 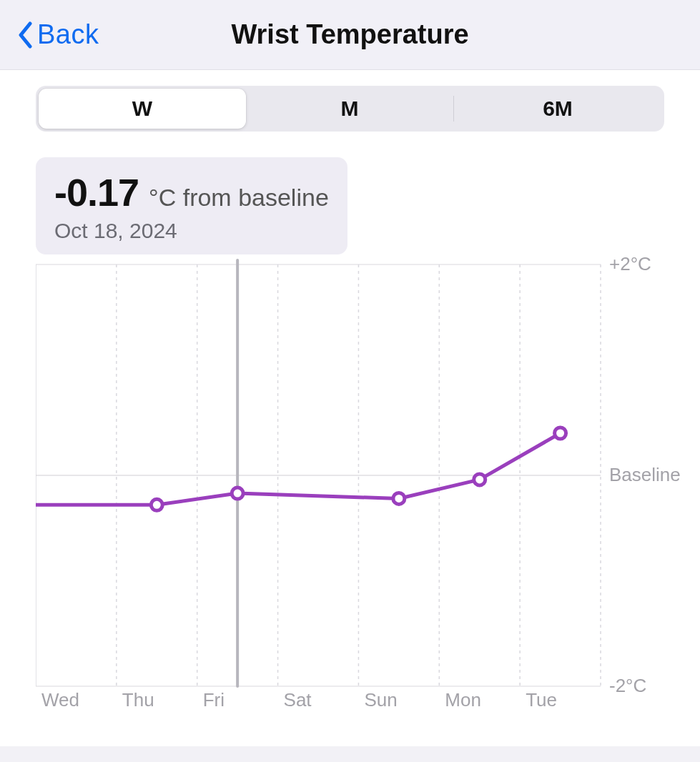 I want to click on x-axis-label: Thu, so click(x=139, y=701).